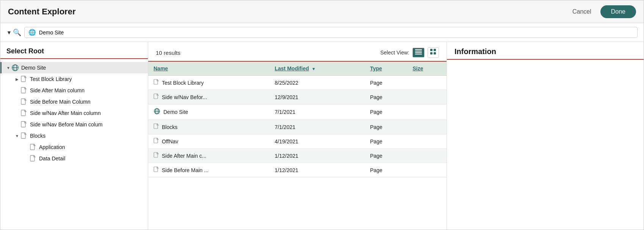 Image resolution: width=644 pixels, height=230 pixels. Describe the element at coordinates (74, 79) in the screenshot. I see `tree-item-test-block-library: ▶ Test Block Library` at that location.